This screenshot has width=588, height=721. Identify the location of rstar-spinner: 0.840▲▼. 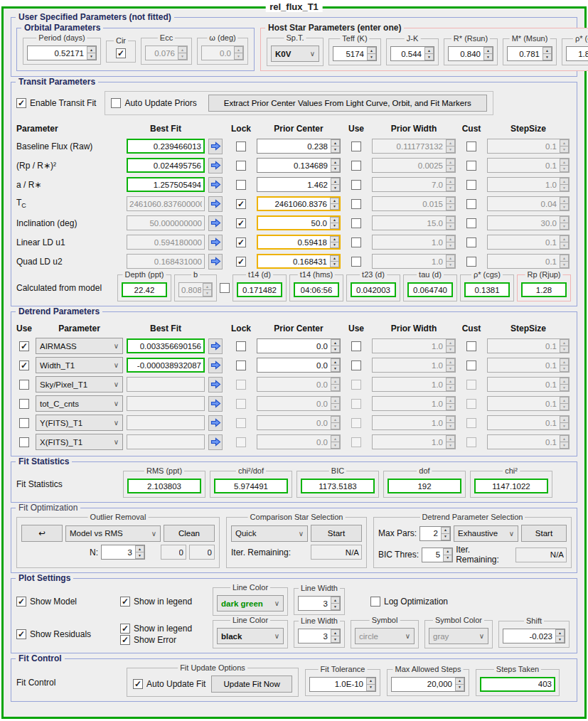
(471, 54).